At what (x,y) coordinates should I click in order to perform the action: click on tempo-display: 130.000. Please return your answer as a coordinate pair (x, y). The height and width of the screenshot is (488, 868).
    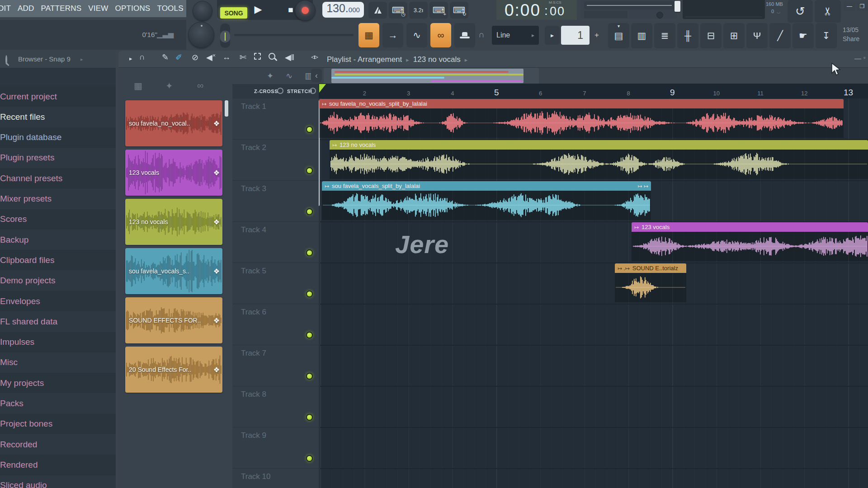
    Looking at the image, I should click on (343, 10).